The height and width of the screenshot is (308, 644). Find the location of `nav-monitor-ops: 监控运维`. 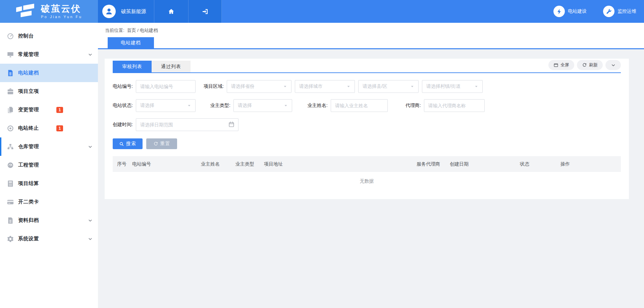

nav-monitor-ops: 监控运维 is located at coordinates (620, 11).